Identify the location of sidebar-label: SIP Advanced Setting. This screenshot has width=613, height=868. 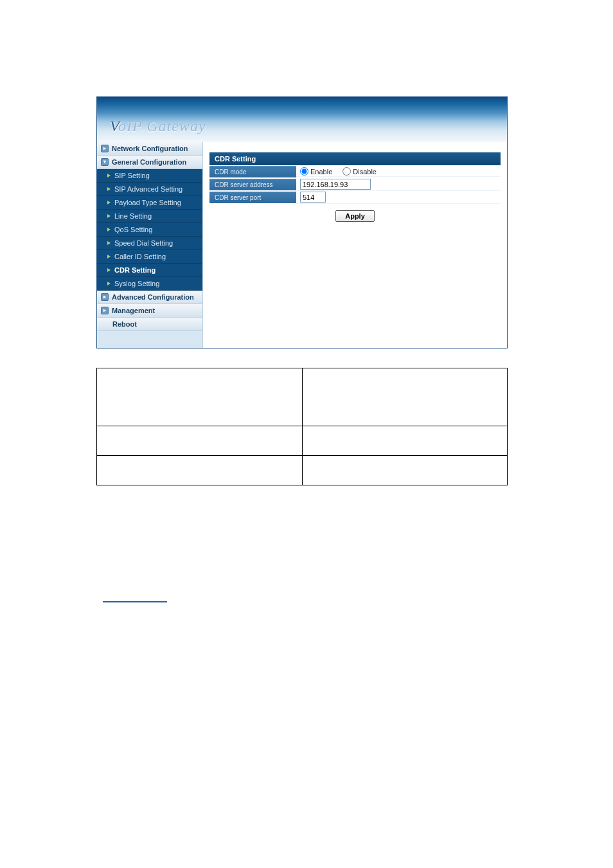
(148, 189).